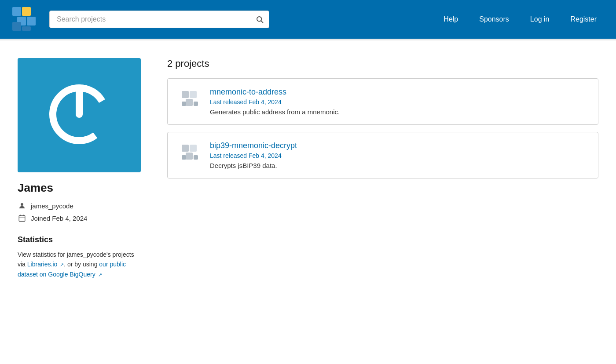  I want to click on power-icon, so click(79, 115).